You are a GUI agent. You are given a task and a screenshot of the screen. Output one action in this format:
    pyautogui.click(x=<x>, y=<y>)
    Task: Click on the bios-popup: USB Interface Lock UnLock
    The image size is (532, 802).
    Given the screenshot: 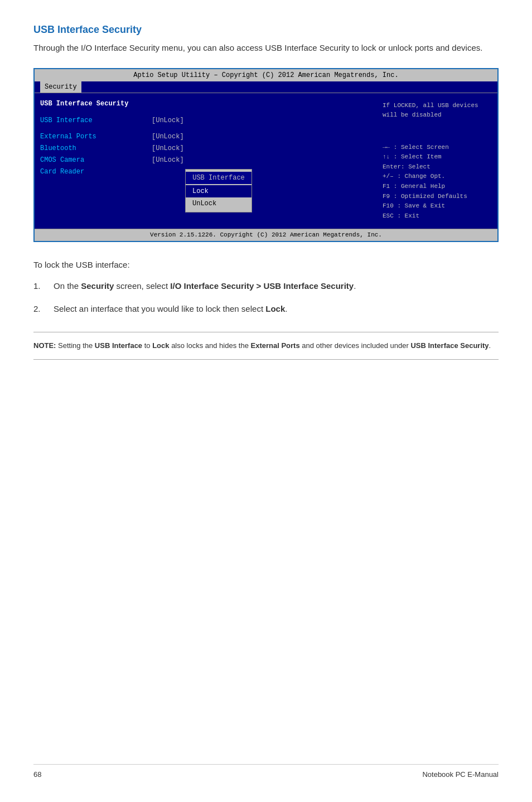 What is the action you would take?
    pyautogui.click(x=219, y=191)
    